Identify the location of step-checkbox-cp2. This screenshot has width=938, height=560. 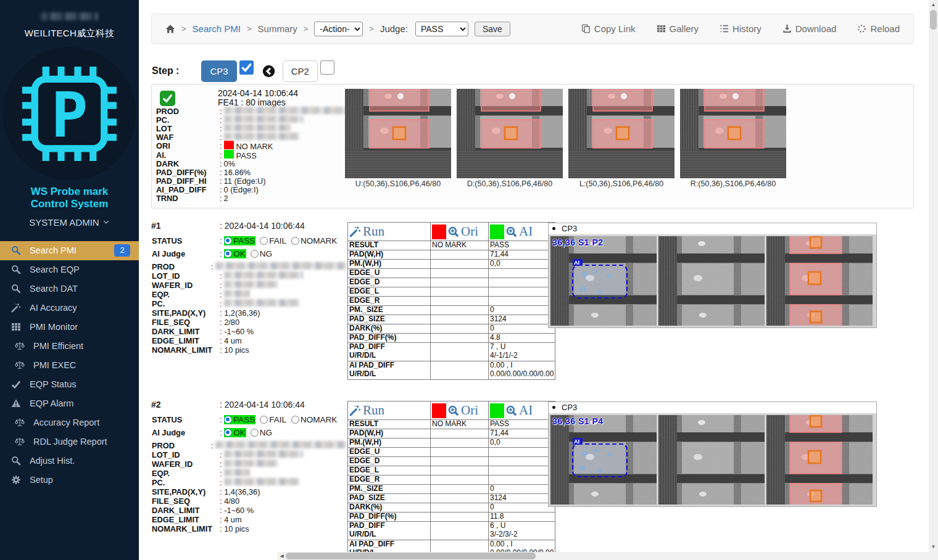
(327, 68).